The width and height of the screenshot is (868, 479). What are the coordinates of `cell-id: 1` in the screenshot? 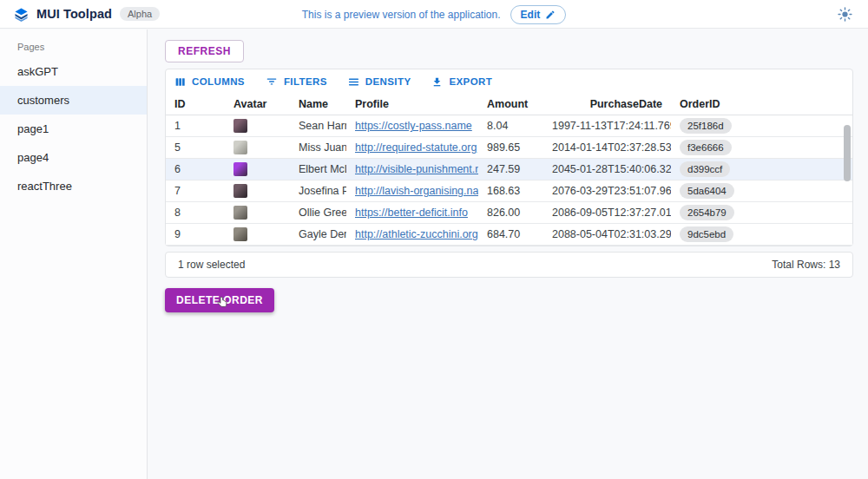 It's located at (195, 126).